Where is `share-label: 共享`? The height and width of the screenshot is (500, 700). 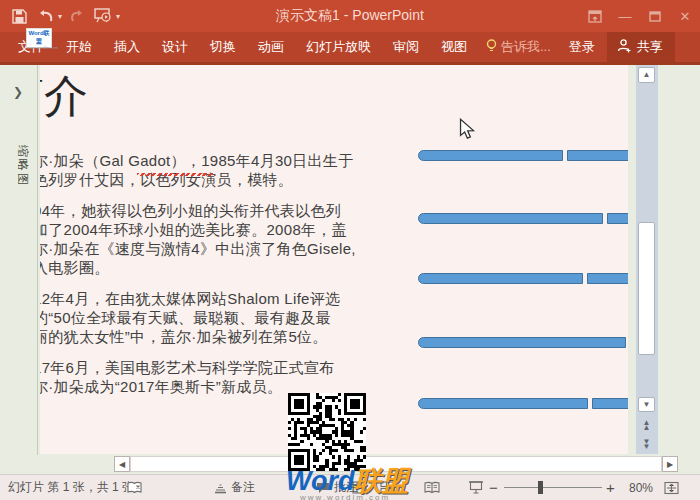 share-label: 共享 is located at coordinates (650, 47).